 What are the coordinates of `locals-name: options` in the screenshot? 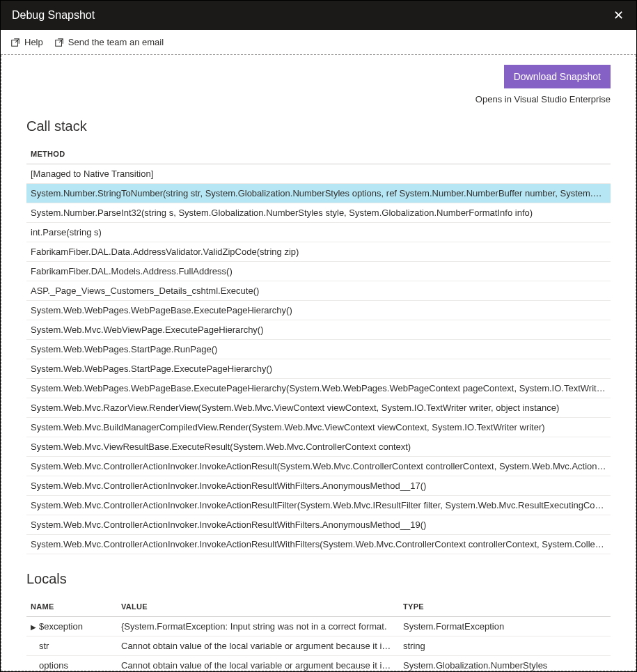 It's located at (54, 666).